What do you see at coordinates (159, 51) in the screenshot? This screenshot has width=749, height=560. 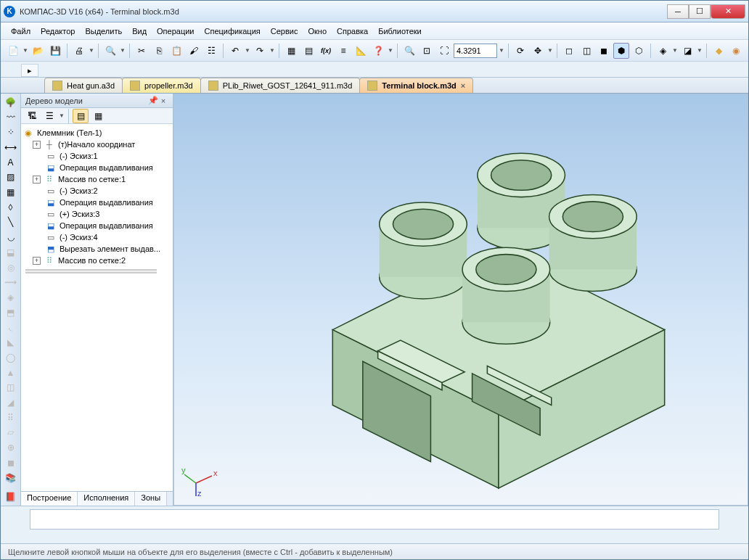 I see `copy-button: ⎘` at bounding box center [159, 51].